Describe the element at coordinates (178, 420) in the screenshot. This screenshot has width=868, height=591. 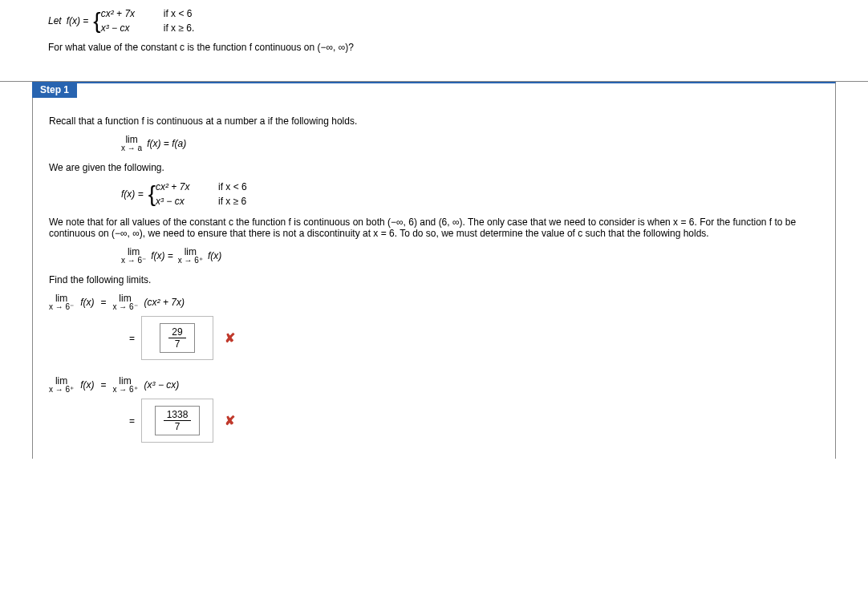
I see `answer-fraction: 1338 7` at that location.